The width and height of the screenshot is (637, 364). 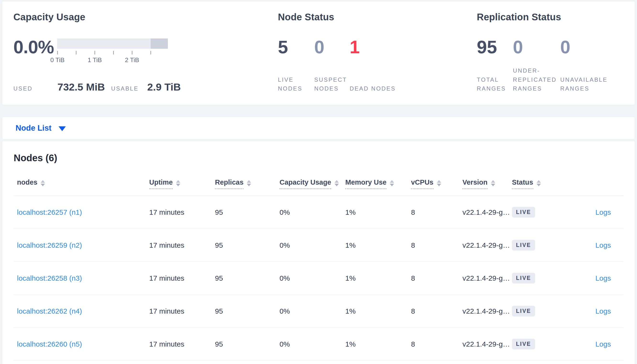 What do you see at coordinates (81, 212) in the screenshot?
I see `node-address-cell: localhost:26257 (n1)` at bounding box center [81, 212].